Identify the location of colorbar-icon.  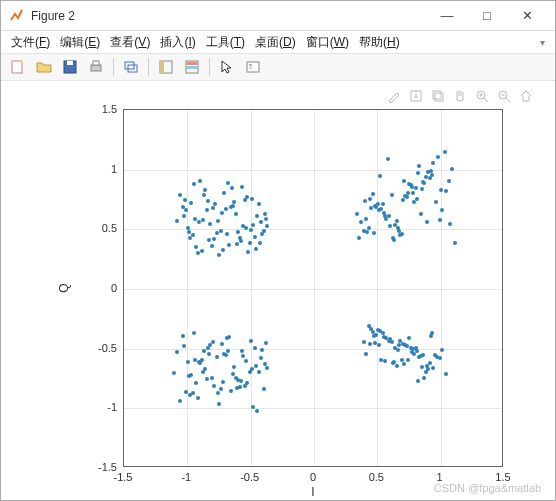
(192, 67).